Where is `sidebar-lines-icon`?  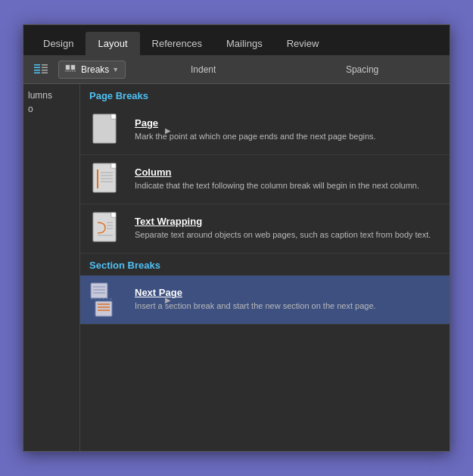 sidebar-lines-icon is located at coordinates (41, 70).